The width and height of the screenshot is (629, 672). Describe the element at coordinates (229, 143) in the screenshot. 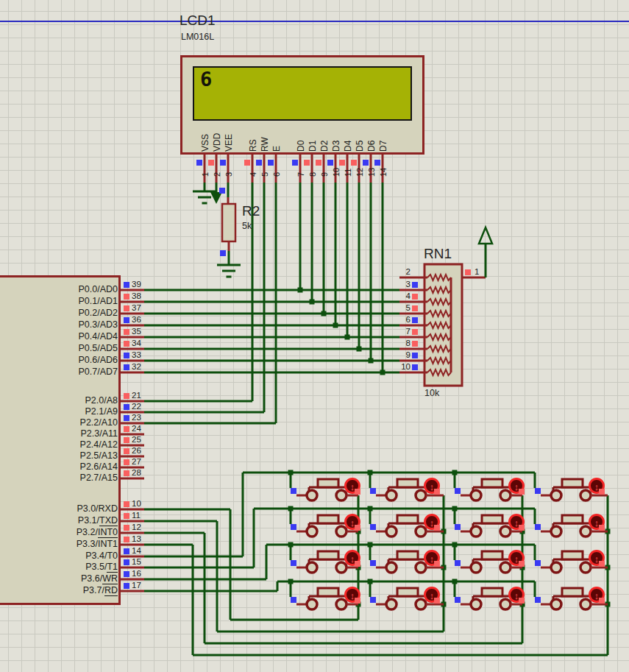

I see `lcd-pin-name: VEE` at that location.